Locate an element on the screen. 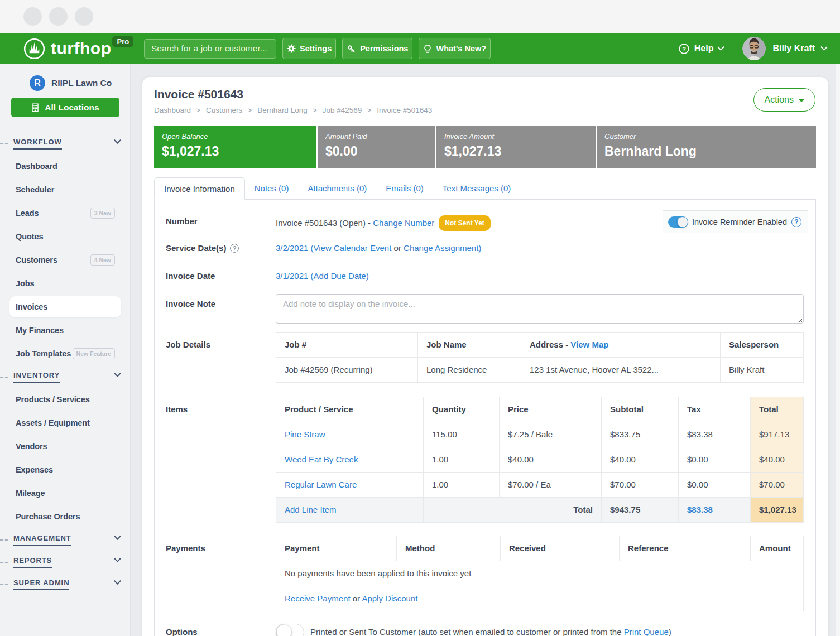 The height and width of the screenshot is (636, 840). lightbulb-icon is located at coordinates (428, 49).